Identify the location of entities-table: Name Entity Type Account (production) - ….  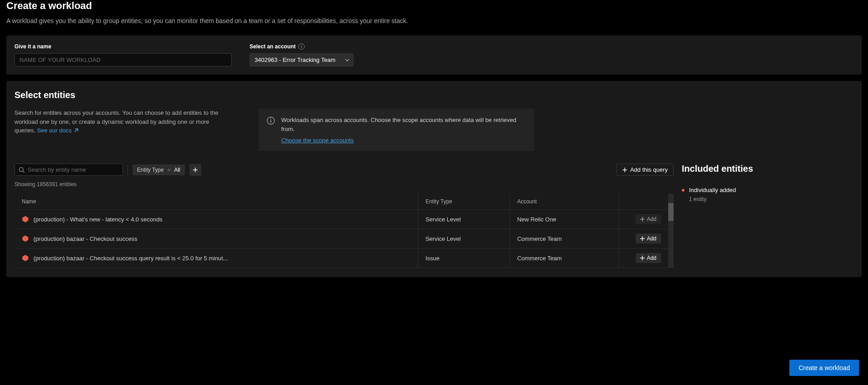
(341, 231).